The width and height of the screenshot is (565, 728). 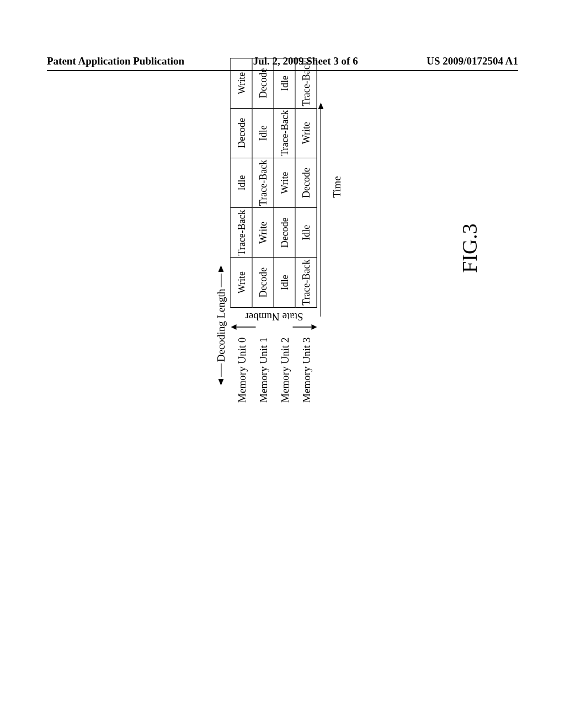 What do you see at coordinates (274, 248) in the screenshot?
I see `figure-content-row: Memory Unit 0 Memory Unit 1 Memory Unit …` at bounding box center [274, 248].